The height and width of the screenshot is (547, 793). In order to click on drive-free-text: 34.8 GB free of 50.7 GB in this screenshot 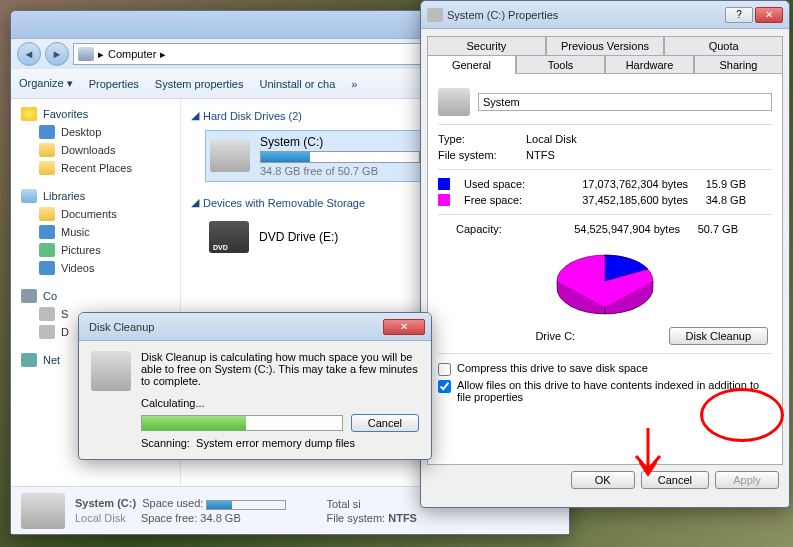, I will do `click(340, 171)`.